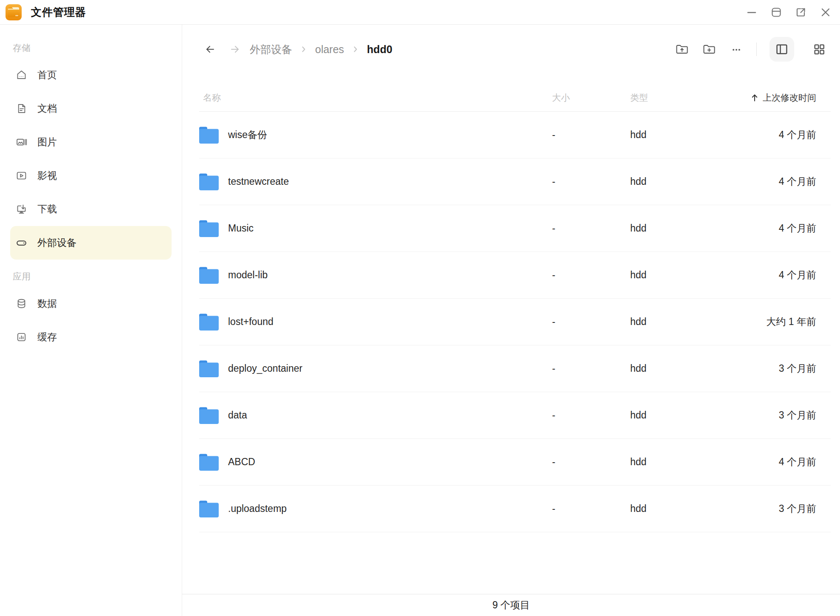 This screenshot has height=616, width=840. What do you see at coordinates (375, 98) in the screenshot?
I see `header-name: 名称` at bounding box center [375, 98].